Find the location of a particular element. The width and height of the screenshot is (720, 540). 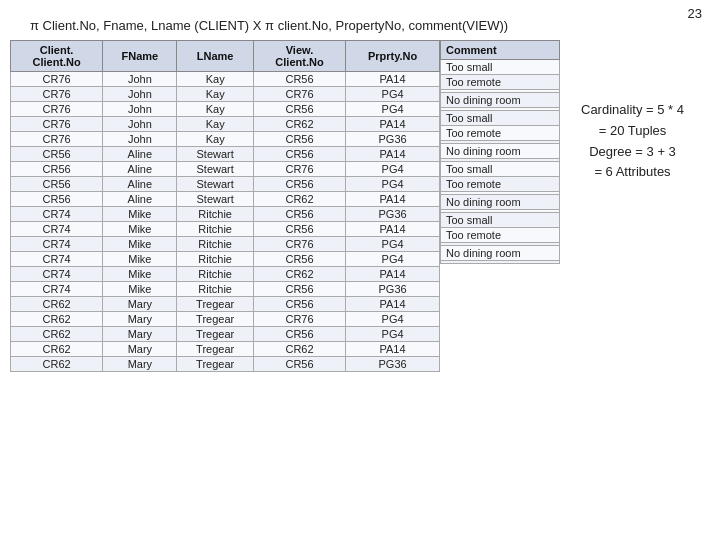

degree-line1: Degree = 3 + 3 is located at coordinates (632, 152).